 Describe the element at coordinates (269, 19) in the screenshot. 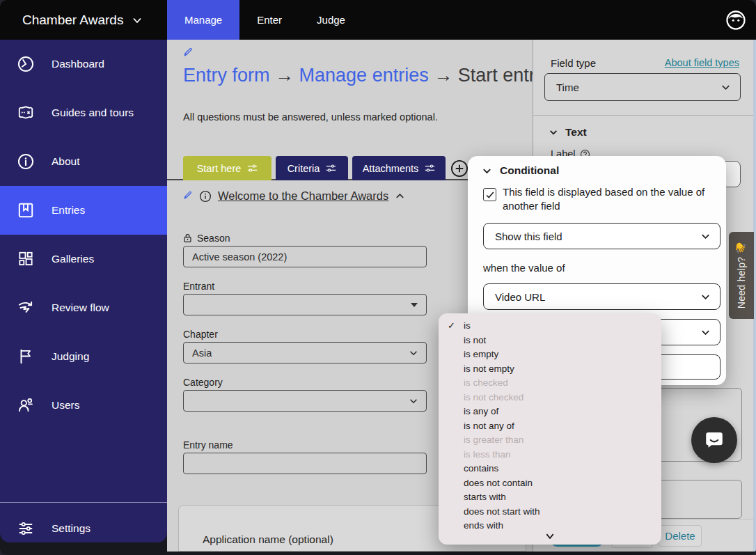

I see `top-nav-enter: Enter` at that location.